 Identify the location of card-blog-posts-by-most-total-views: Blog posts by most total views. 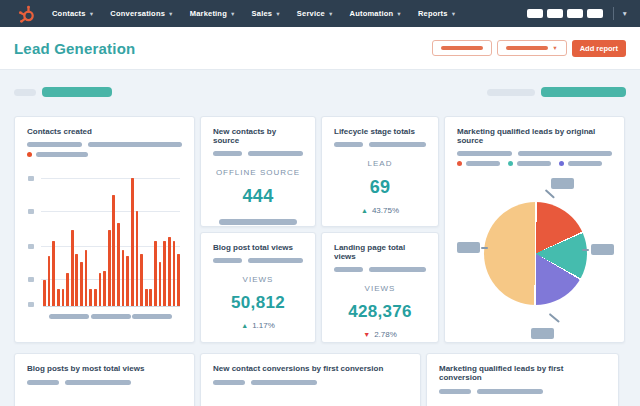
(104, 380).